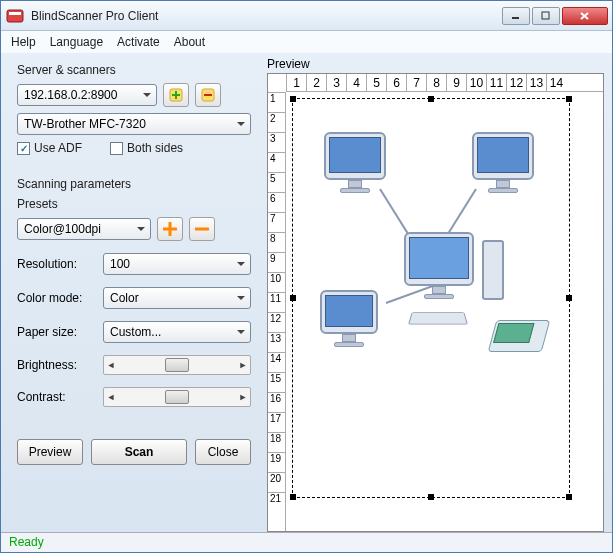  Describe the element at coordinates (177, 397) in the screenshot. I see `contrast-slider: ◄►` at that location.